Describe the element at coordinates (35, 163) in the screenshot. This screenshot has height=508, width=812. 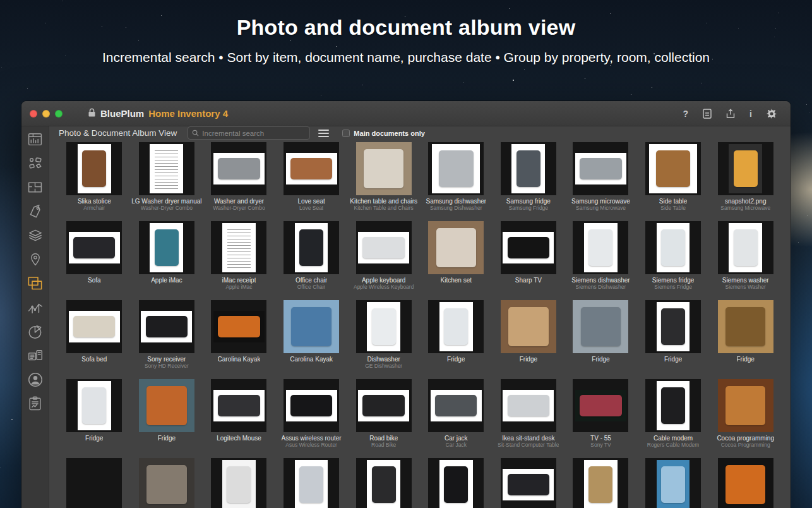
I see `sidebar-item-items-icon` at that location.